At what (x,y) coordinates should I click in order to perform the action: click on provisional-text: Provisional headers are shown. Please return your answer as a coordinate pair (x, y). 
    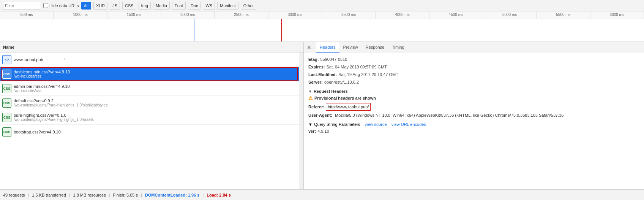
    Looking at the image, I should click on (345, 98).